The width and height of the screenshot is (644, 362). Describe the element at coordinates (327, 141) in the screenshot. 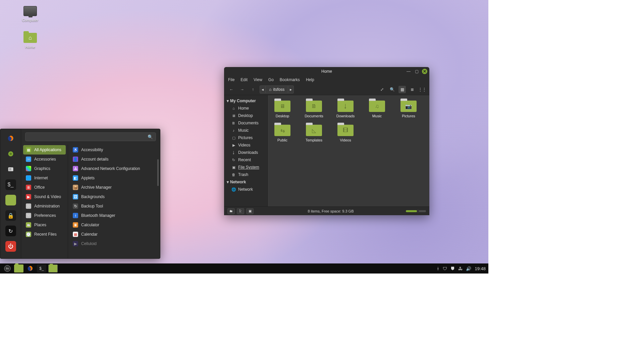

I see `file-manager-window: Home — ▢ ✕ File Edit View Go Bookmarks H…` at that location.